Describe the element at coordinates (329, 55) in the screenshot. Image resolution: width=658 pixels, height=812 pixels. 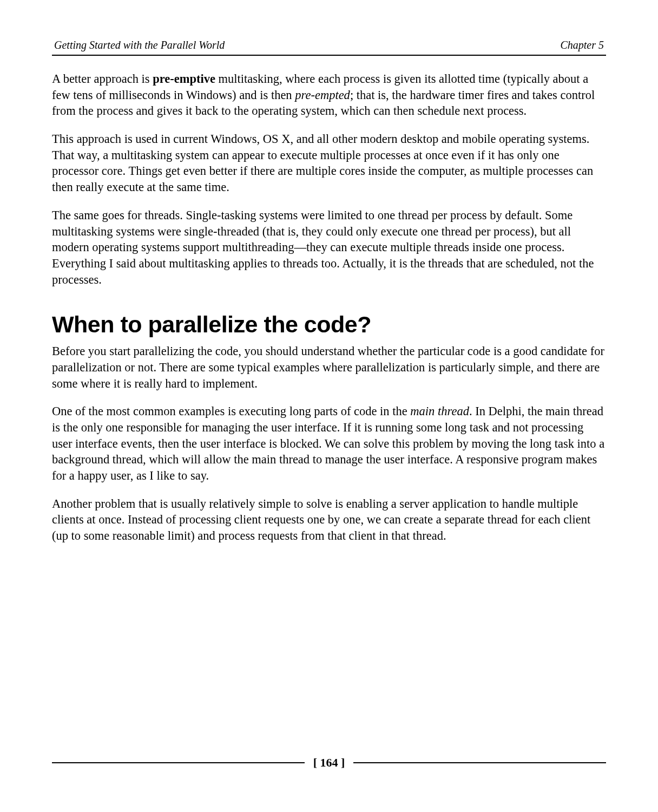
I see `header-rule` at that location.